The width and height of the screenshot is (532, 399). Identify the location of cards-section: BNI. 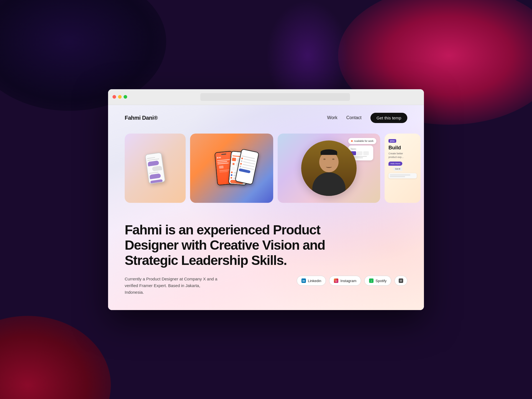
(266, 170).